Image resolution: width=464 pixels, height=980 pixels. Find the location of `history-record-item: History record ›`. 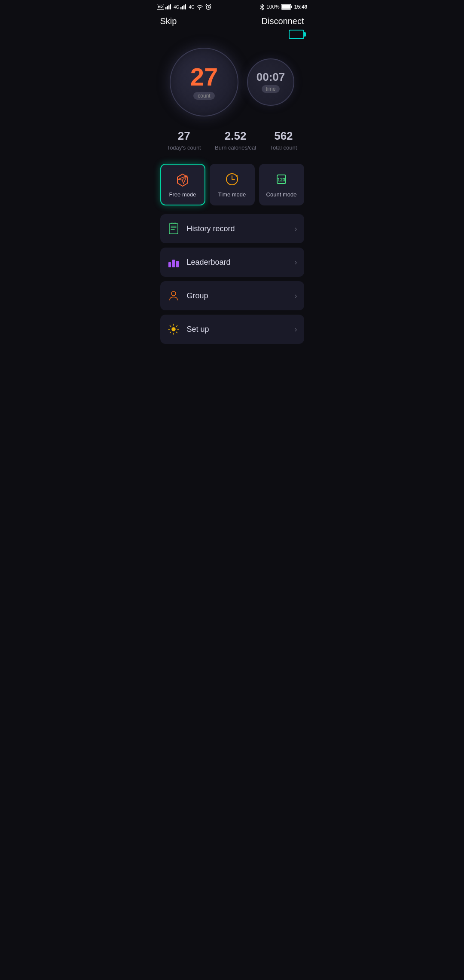

history-record-item: History record › is located at coordinates (232, 229).